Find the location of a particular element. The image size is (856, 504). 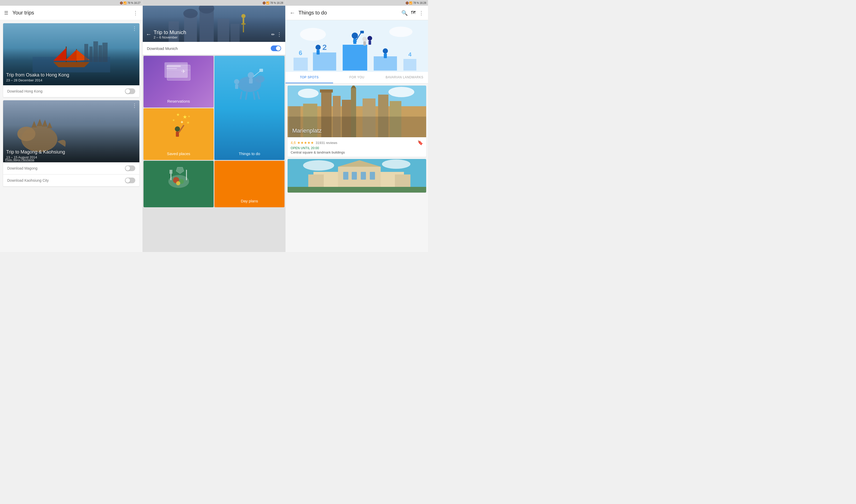

p3-map-button: 🗺 is located at coordinates (413, 13).